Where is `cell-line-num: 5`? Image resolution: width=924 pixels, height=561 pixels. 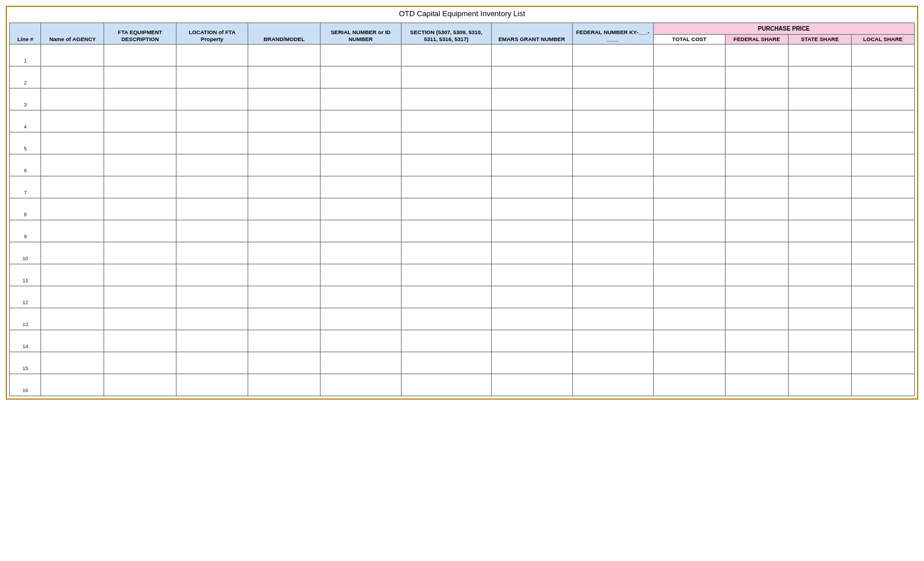
cell-line-num: 5 is located at coordinates (25, 143).